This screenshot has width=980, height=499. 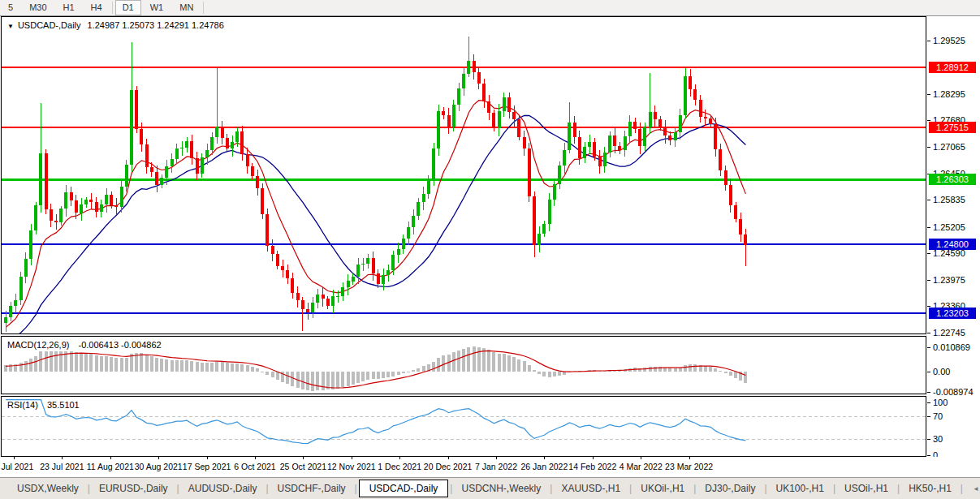 I want to click on timeframe-button-d1: D1, so click(x=128, y=8).